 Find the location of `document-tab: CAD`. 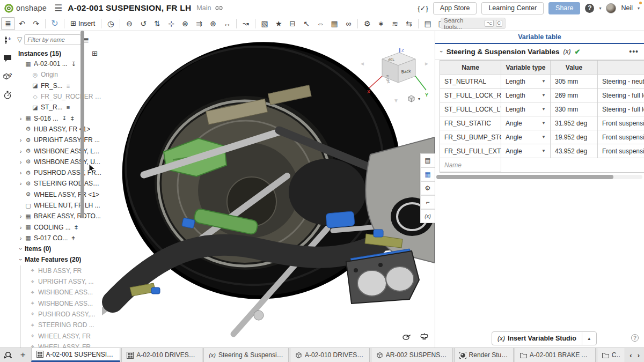

document-tab: CAD is located at coordinates (611, 355).